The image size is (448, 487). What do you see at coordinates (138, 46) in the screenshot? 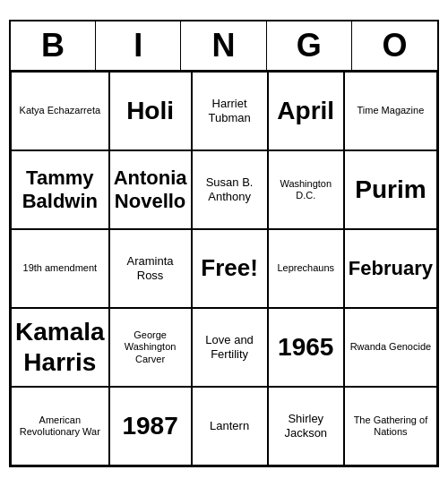
I see `header-letter-i: I` at bounding box center [138, 46].